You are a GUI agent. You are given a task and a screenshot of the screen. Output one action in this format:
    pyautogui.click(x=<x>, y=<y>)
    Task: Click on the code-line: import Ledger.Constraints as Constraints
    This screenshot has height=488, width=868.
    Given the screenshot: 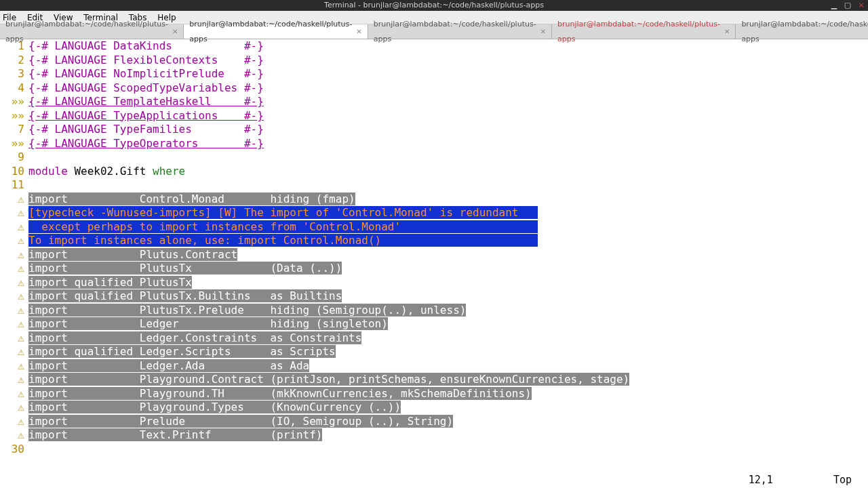 What is the action you would take?
    pyautogui.click(x=448, y=339)
    